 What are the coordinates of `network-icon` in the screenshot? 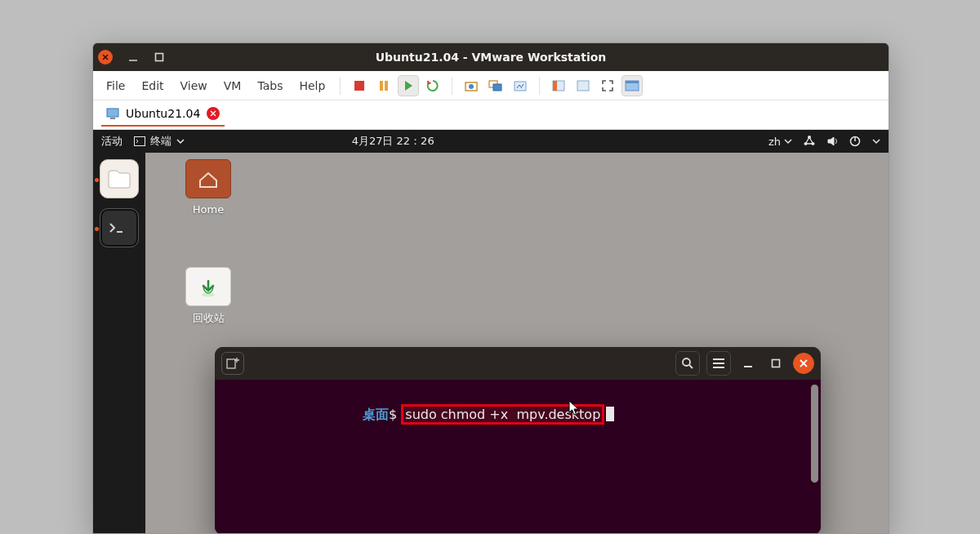 It's located at (809, 141).